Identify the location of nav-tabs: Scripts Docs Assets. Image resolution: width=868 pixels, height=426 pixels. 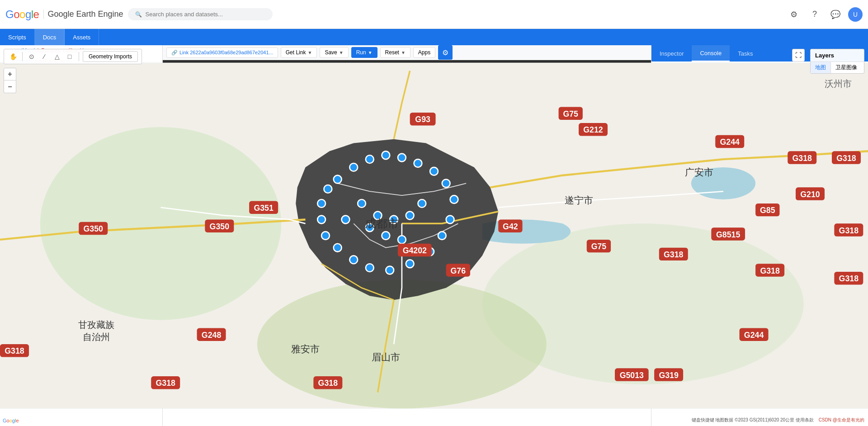
(434, 37).